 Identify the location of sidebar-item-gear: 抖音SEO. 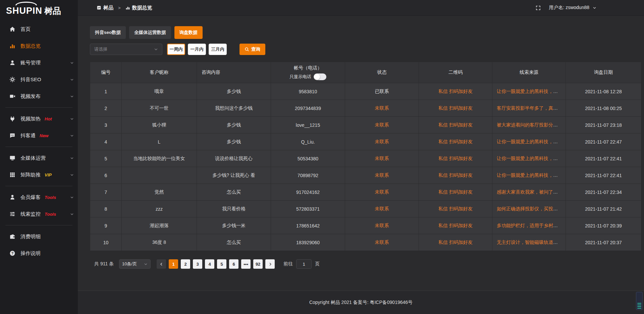
(39, 80).